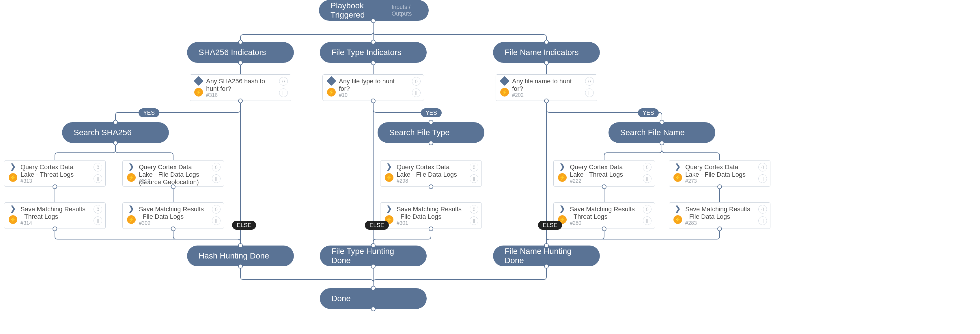 The width and height of the screenshot is (980, 334). I want to click on search-filename-pill: Search File Name, so click(662, 133).